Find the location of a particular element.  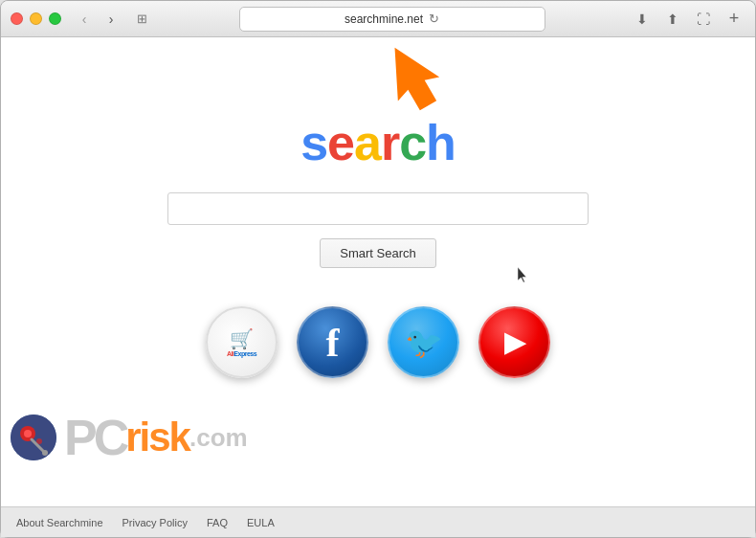

new-tab-button: + is located at coordinates (734, 19).